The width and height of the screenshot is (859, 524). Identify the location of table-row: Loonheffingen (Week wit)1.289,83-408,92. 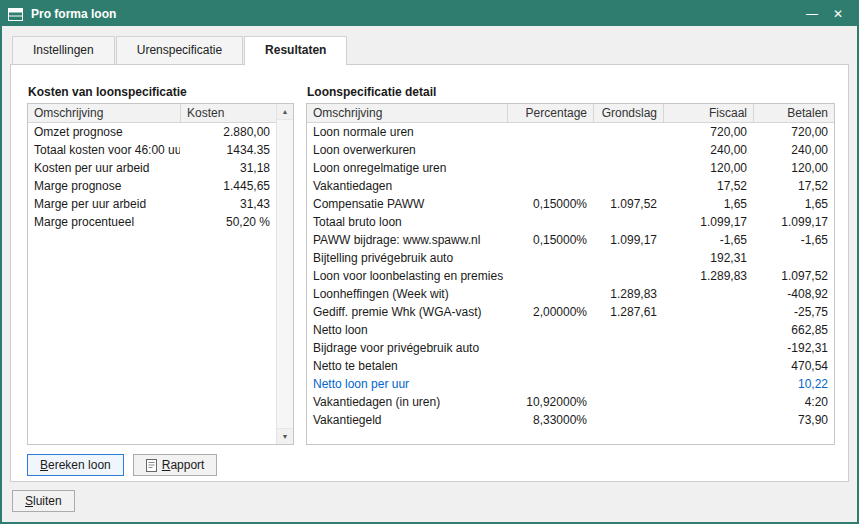
(570, 294).